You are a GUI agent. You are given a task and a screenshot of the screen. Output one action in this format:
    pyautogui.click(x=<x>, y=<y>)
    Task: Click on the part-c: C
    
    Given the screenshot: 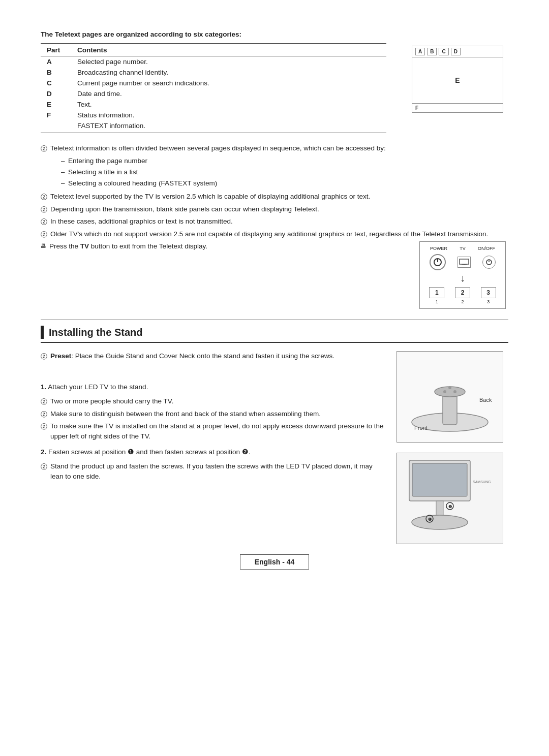 What is the action you would take?
    pyautogui.click(x=56, y=83)
    